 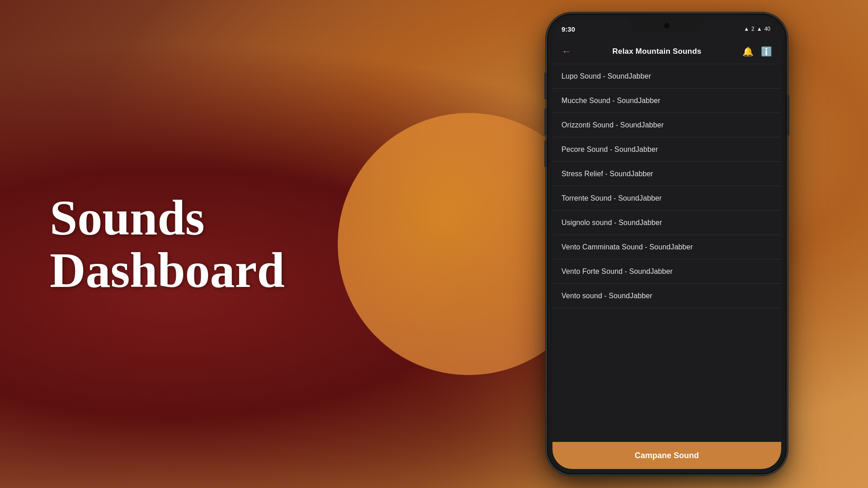 I want to click on sound-item-label: Torrente Sound - SoundJabber, so click(x=612, y=198).